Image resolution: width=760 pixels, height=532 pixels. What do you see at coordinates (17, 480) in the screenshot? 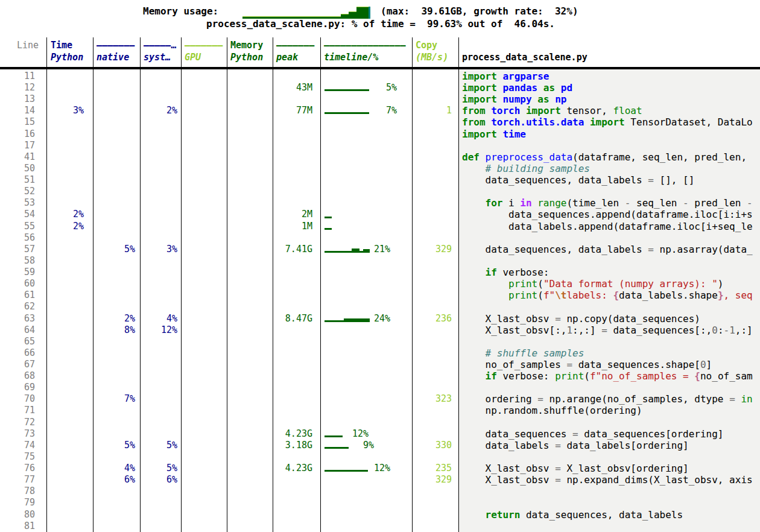
I see `line-number: 77` at bounding box center [17, 480].